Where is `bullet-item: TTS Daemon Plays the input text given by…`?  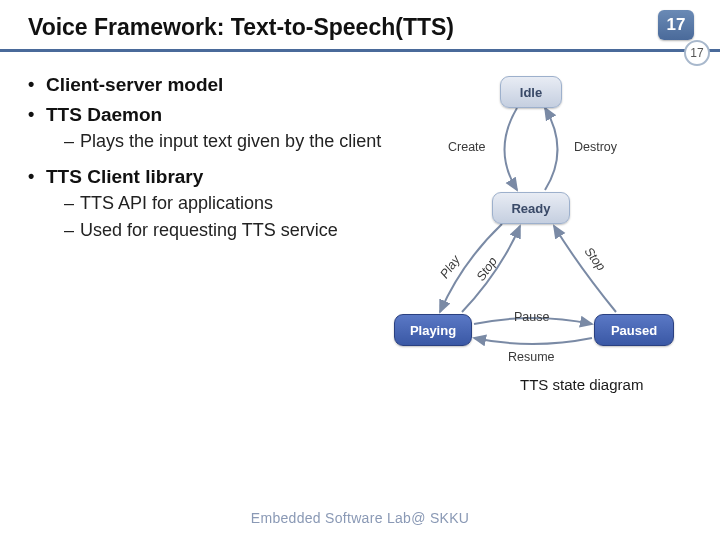
bullet-item: TTS Daemon Plays the input text given by… is located at coordinates (208, 128).